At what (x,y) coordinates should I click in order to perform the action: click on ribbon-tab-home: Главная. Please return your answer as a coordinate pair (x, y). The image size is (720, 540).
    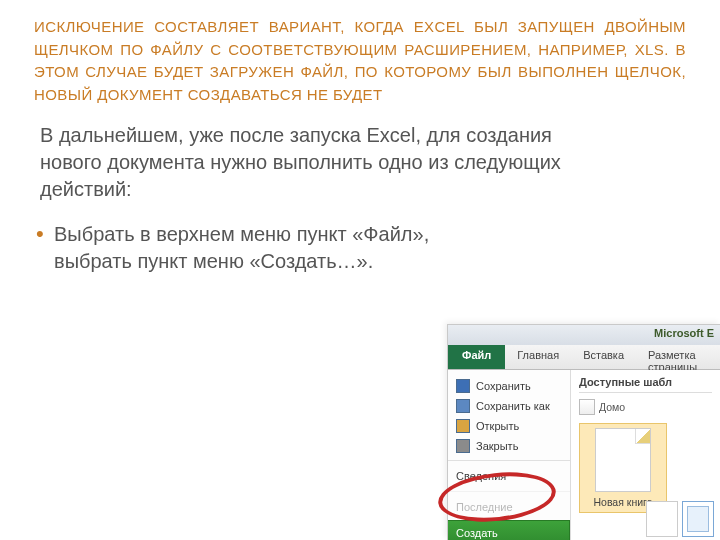
    Looking at the image, I should click on (538, 357).